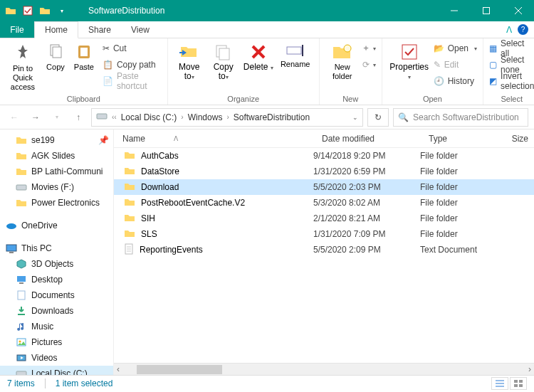 The image size is (534, 392). I want to click on tab-share: Share, so click(100, 30).